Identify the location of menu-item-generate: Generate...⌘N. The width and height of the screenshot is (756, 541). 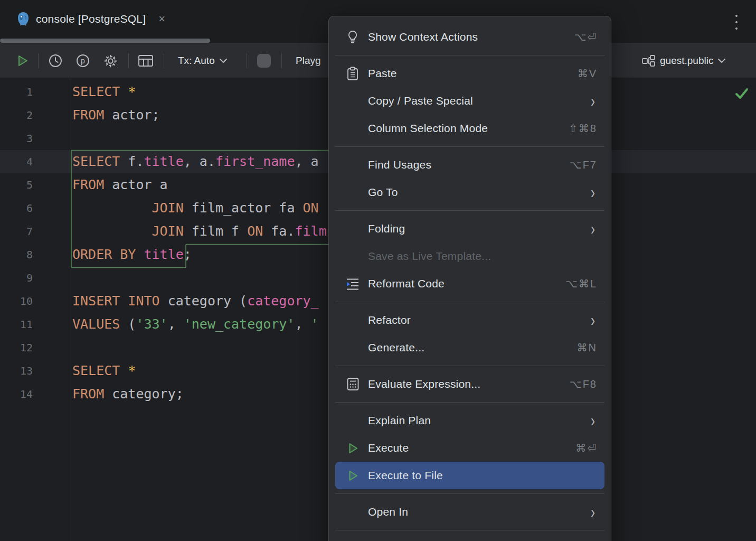
(470, 348).